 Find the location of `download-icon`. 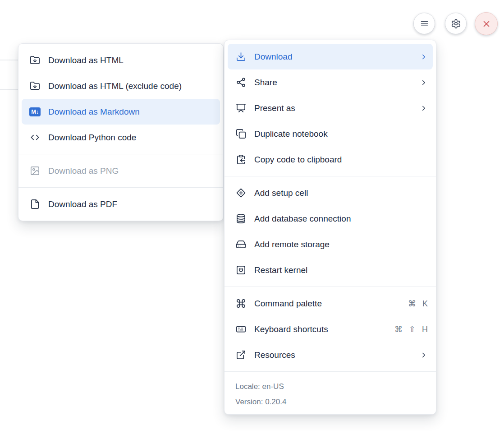

download-icon is located at coordinates (241, 57).